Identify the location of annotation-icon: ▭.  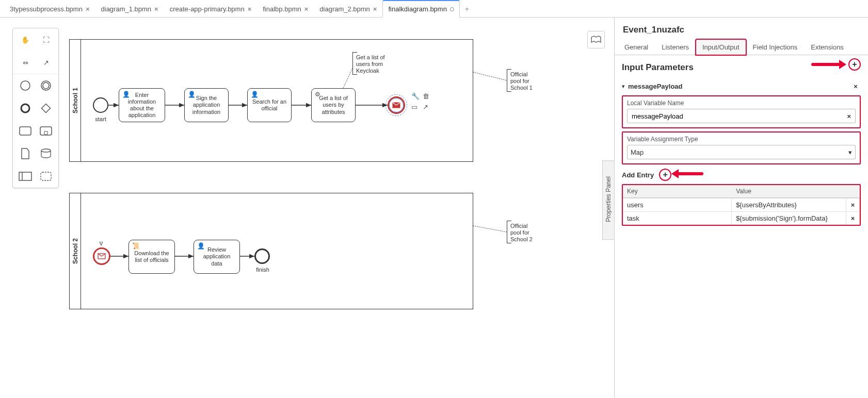
(415, 107).